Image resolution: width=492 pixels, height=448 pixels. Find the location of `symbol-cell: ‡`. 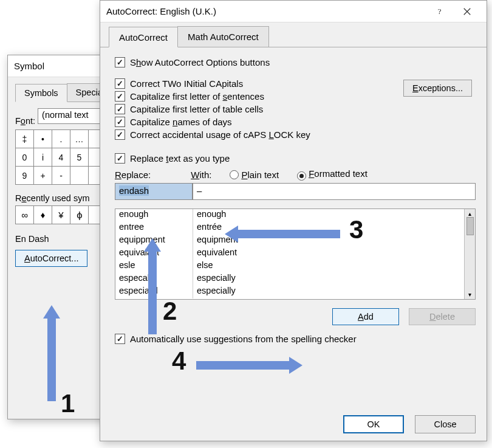

symbol-cell: ‡ is located at coordinates (25, 139).